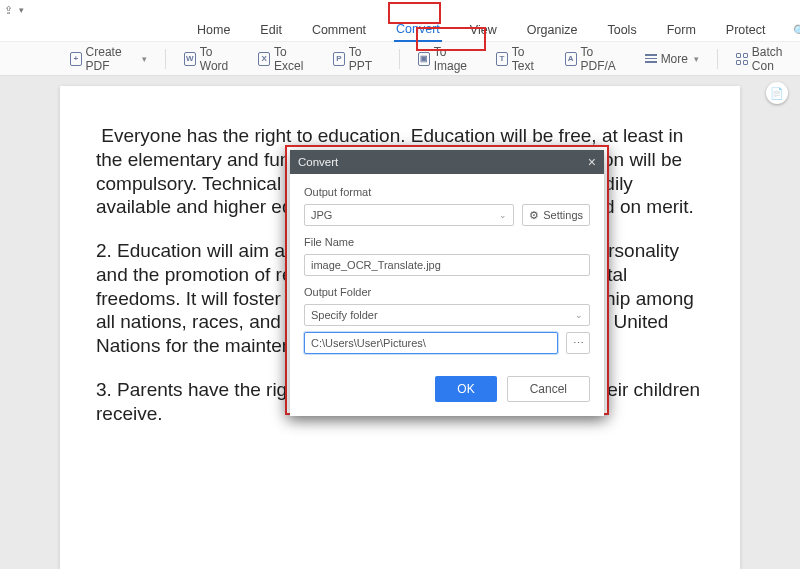 The height and width of the screenshot is (569, 800). I want to click on folder-path-input: C:\Users\User\Pictures\, so click(431, 343).